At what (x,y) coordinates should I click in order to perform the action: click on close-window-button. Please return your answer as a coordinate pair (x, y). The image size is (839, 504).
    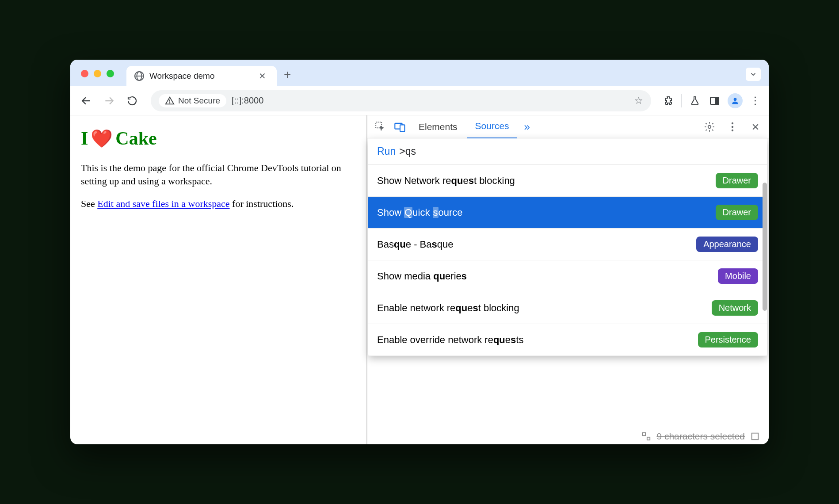
    Looking at the image, I should click on (85, 73).